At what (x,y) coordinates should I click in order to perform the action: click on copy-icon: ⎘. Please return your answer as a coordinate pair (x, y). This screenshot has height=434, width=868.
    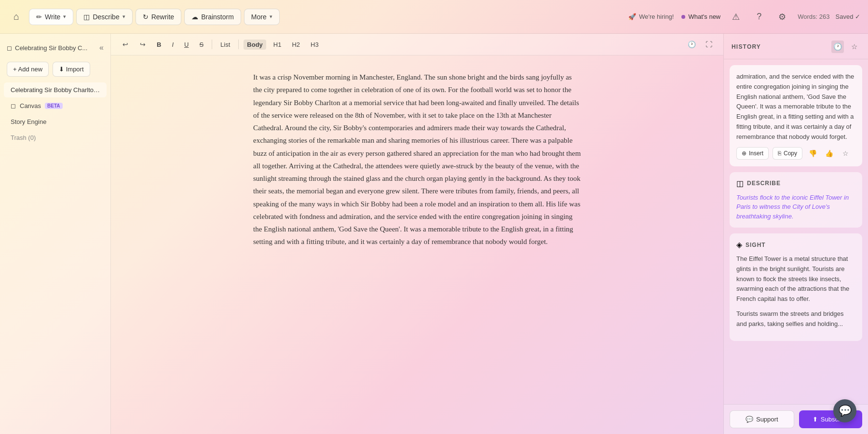
    Looking at the image, I should click on (779, 153).